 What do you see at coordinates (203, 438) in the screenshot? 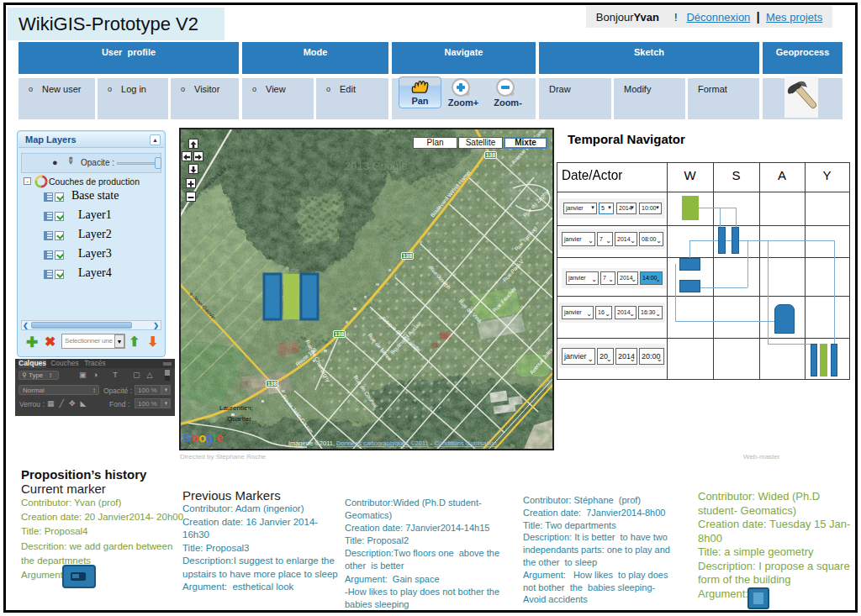
I see `svg-text: Google` at bounding box center [203, 438].